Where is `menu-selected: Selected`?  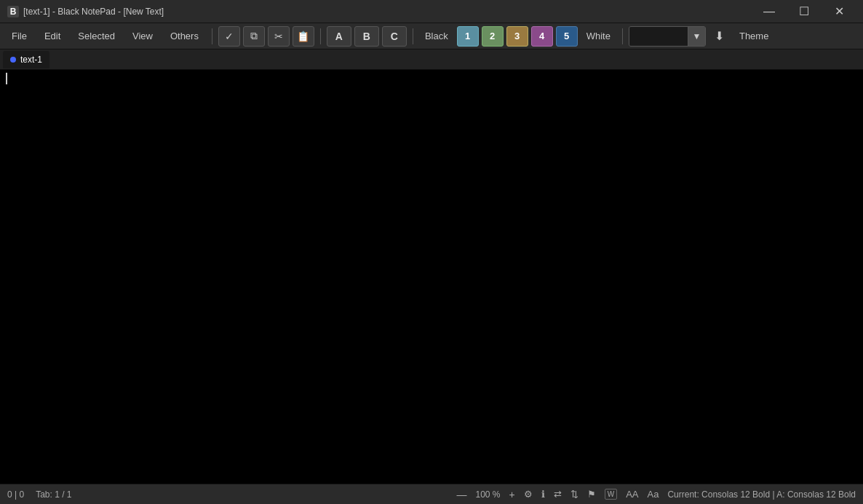 menu-selected: Selected is located at coordinates (96, 36).